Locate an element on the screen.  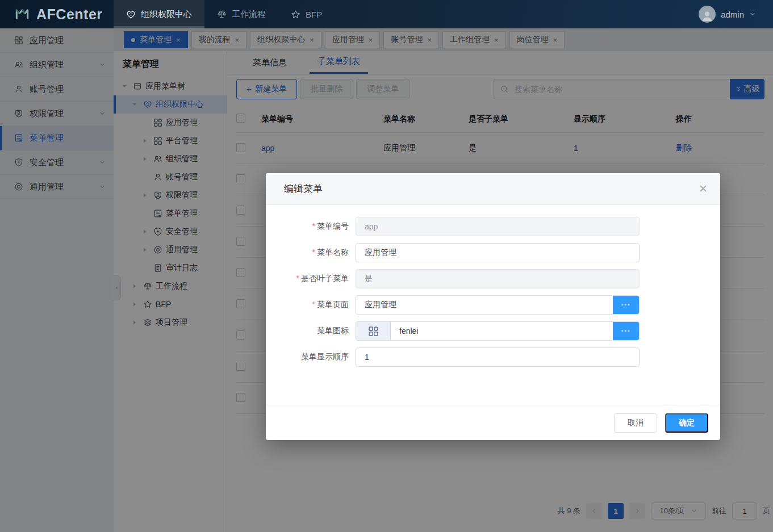
star-icon is located at coordinates (295, 15).